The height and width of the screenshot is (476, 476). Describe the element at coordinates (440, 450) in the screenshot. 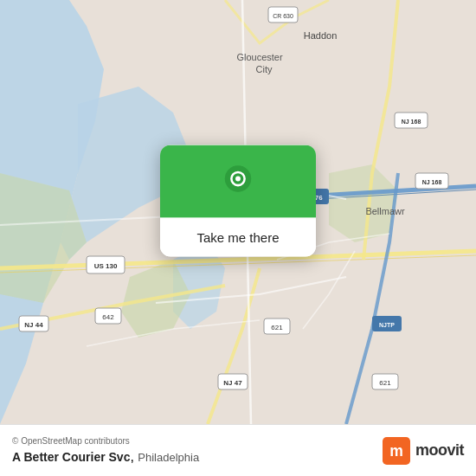

I see `moovit-text: moovit` at that location.